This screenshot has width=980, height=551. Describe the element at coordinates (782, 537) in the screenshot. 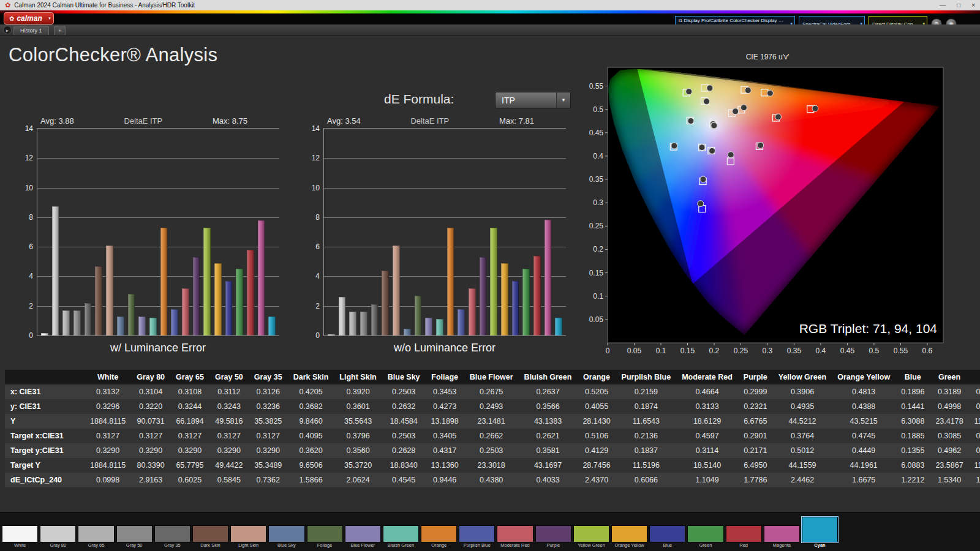

I see `patch-swatch-Magenta: Magenta` at that location.